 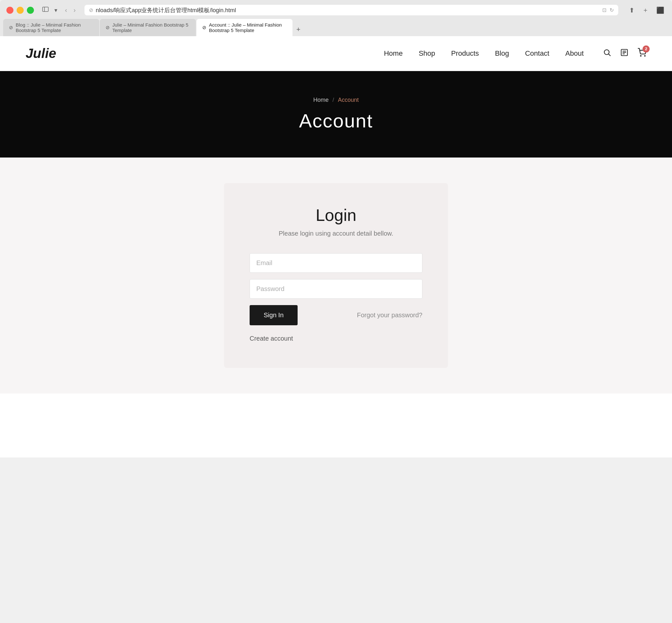 What do you see at coordinates (50, 10) in the screenshot?
I see `window-controls: ▾` at bounding box center [50, 10].